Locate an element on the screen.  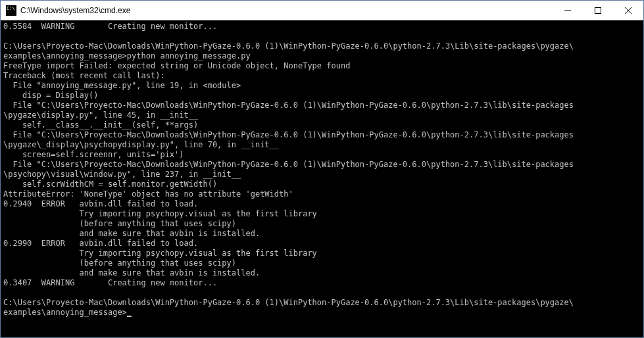
cmd-icon is located at coordinates (11, 11).